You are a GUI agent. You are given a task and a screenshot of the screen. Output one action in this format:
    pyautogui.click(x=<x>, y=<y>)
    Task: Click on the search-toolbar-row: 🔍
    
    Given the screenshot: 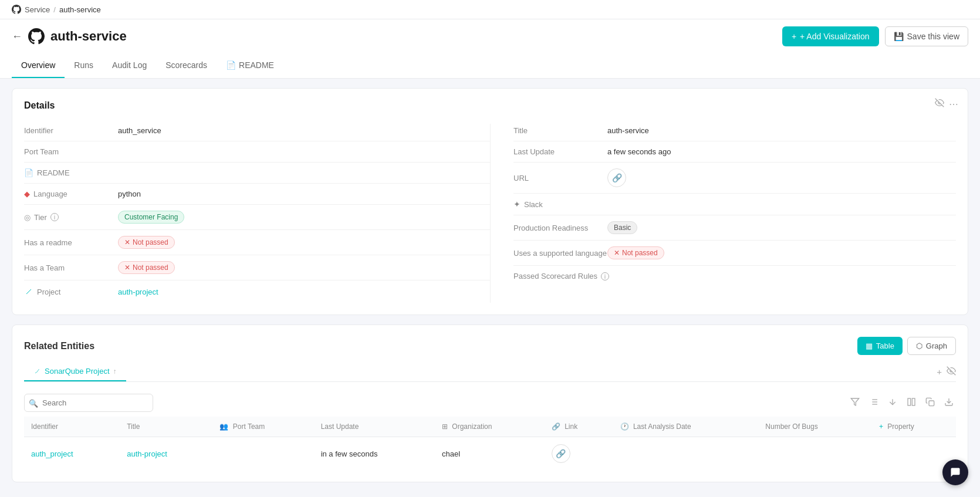 What is the action you would take?
    pyautogui.click(x=490, y=403)
    